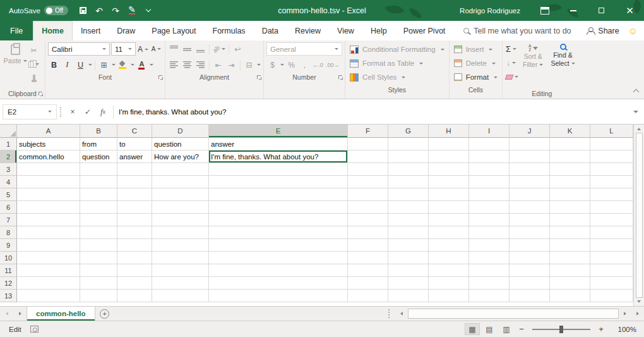 Image resolution: width=644 pixels, height=337 pixels. I want to click on cell-E3, so click(278, 169).